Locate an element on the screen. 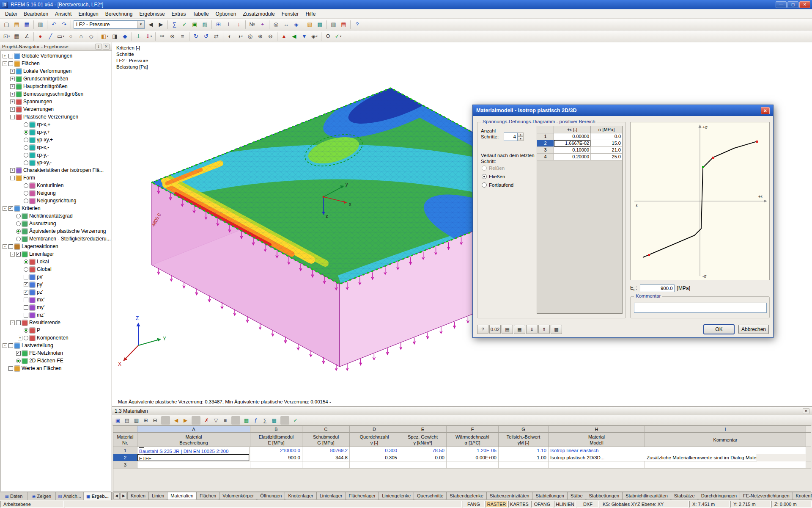  radio-option: Fließen is located at coordinates (497, 177).